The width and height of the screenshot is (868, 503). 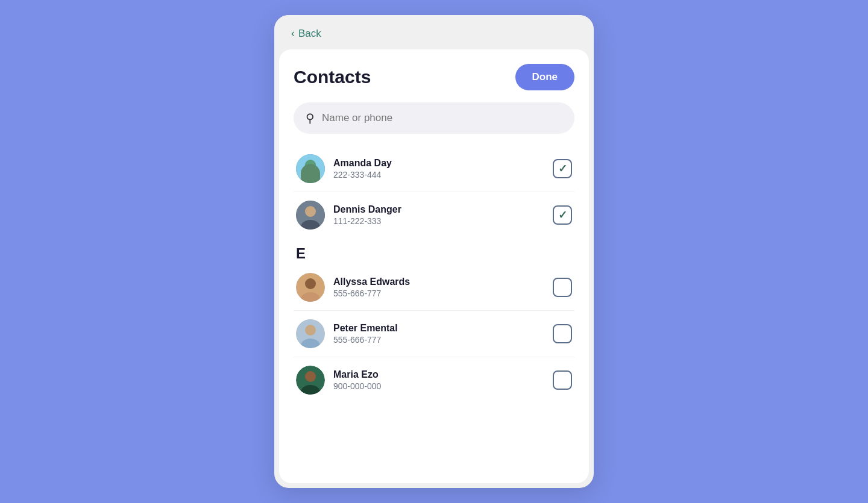 What do you see at coordinates (439, 287) in the screenshot?
I see `contact-info: Allyssa Edwards 555-666-777` at bounding box center [439, 287].